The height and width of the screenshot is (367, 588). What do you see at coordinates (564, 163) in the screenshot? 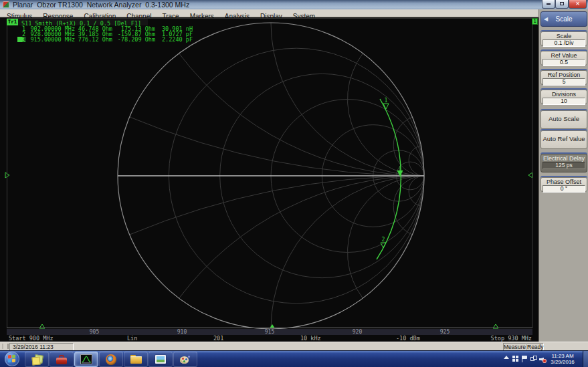
I see `electrical-delay-button: Electrical Delay125 ps` at bounding box center [564, 163].